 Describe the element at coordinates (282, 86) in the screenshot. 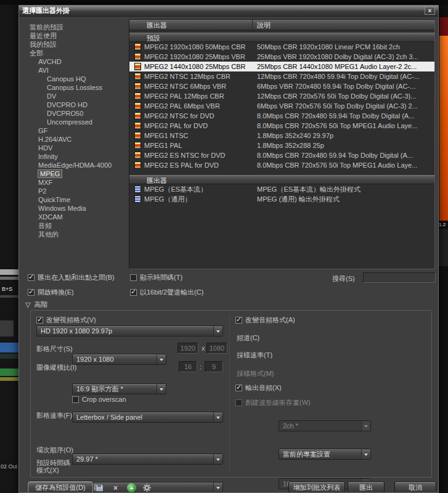

I see `preset-row: MPEG2 NTSC 6Mbps VBR 6Mbps VBR 720x480 5…` at that location.